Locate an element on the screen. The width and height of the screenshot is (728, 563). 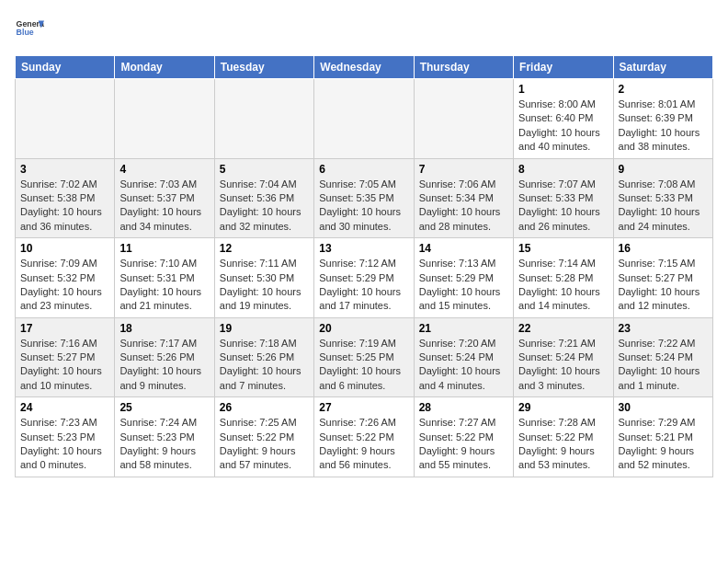
day-number: 10 is located at coordinates (64, 248).